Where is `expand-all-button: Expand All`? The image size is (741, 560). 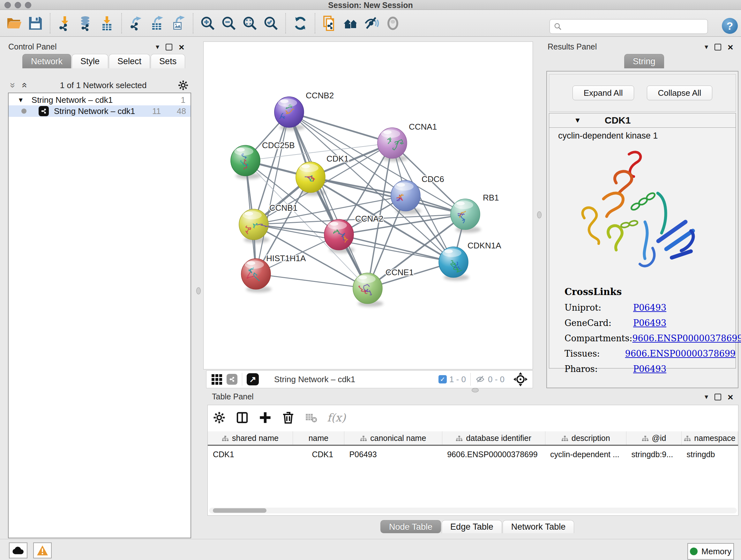
expand-all-button: Expand All is located at coordinates (603, 93).